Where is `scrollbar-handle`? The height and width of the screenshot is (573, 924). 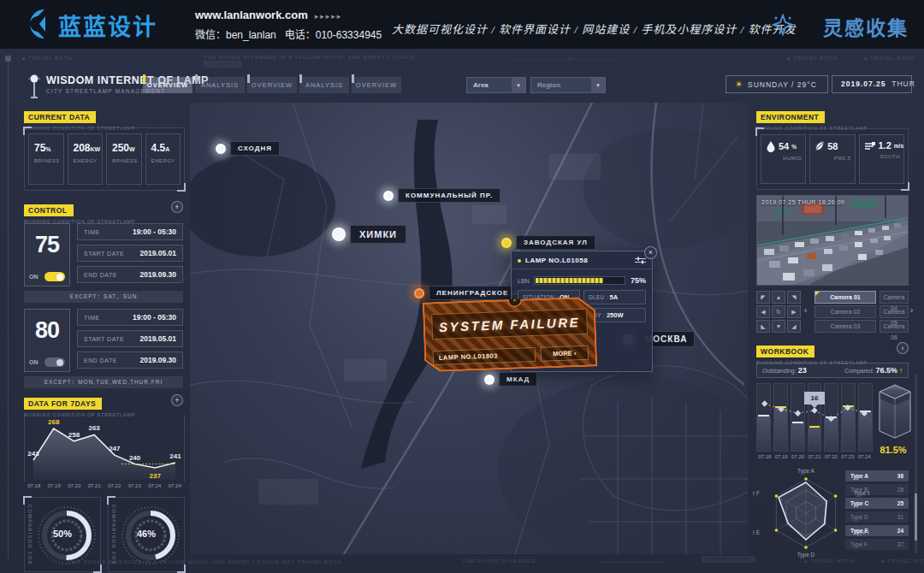
scrollbar-handle is located at coordinates (915, 517).